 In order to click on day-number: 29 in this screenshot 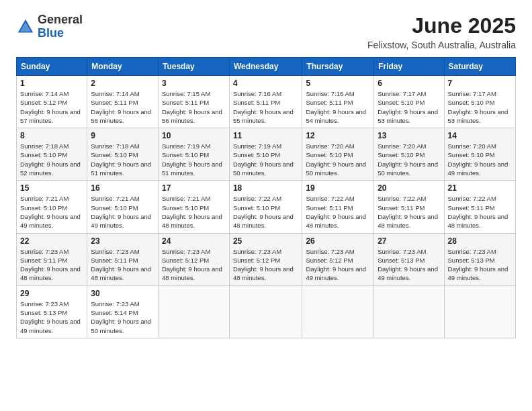, I will do `click(52, 293)`.